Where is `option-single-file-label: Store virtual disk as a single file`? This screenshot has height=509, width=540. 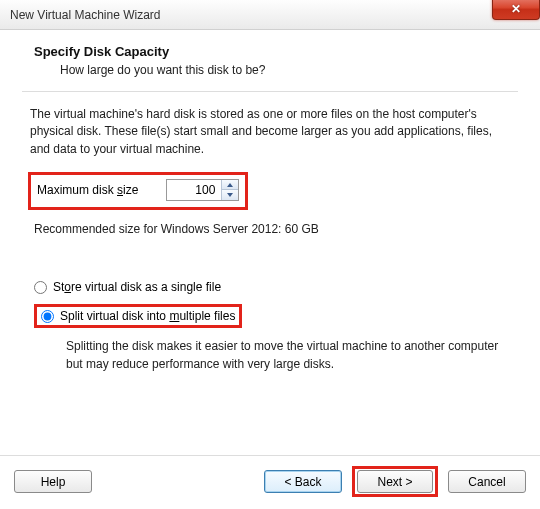 option-single-file-label: Store virtual disk as a single file is located at coordinates (137, 287).